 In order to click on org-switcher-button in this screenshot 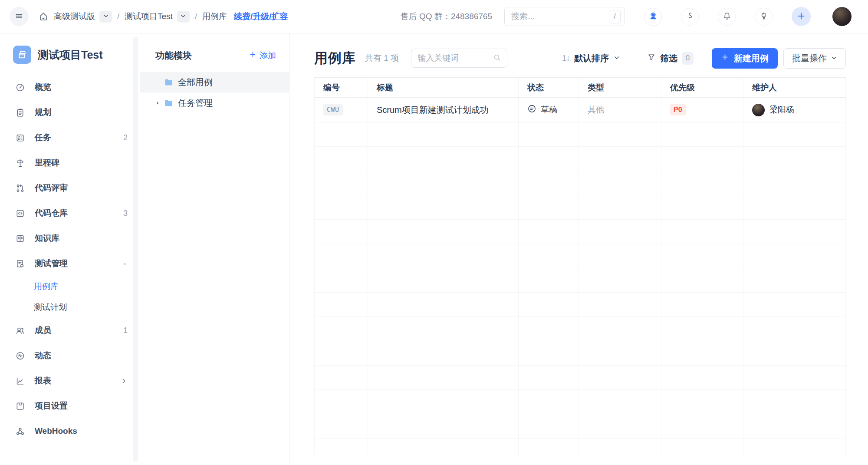, I will do `click(106, 16)`.